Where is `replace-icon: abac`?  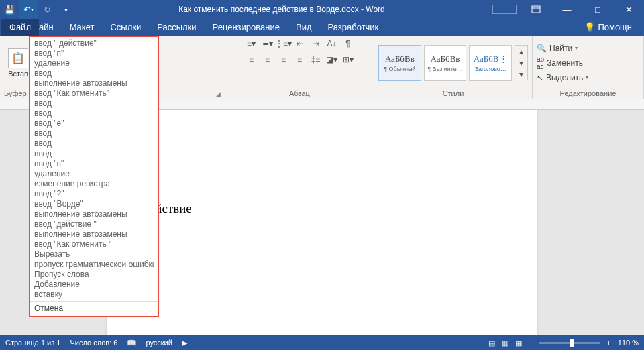
replace-icon: abac is located at coordinates (541, 63).